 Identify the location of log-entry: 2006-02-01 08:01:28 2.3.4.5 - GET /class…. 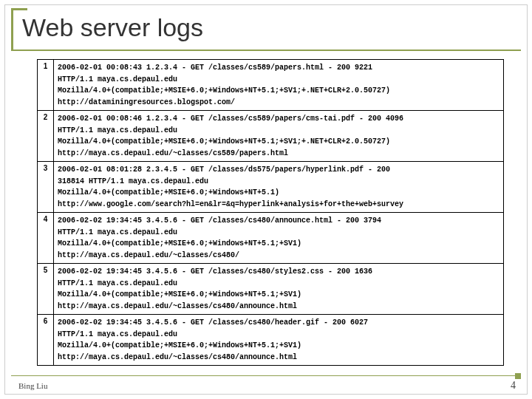
(279, 187).